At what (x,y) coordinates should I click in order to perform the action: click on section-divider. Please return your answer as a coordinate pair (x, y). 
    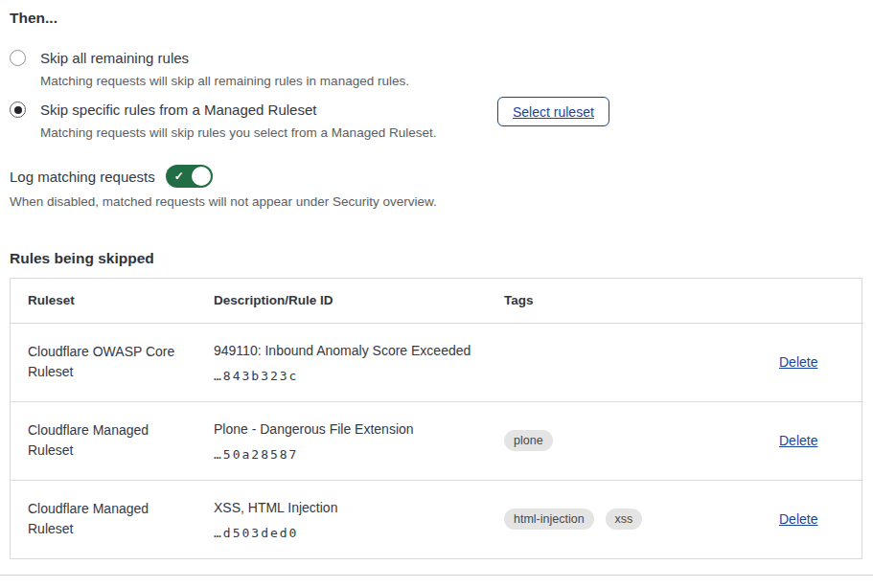
    Looking at the image, I should click on (437, 575).